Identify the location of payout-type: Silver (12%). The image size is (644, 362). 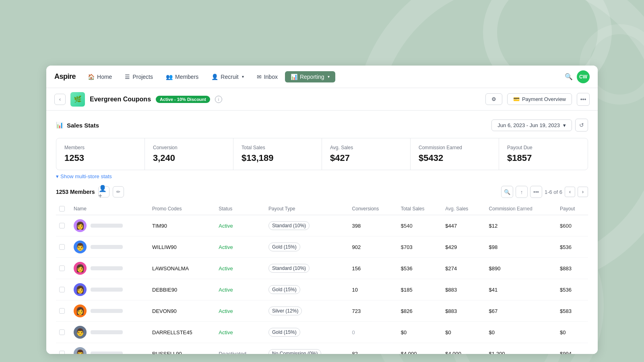
(305, 311).